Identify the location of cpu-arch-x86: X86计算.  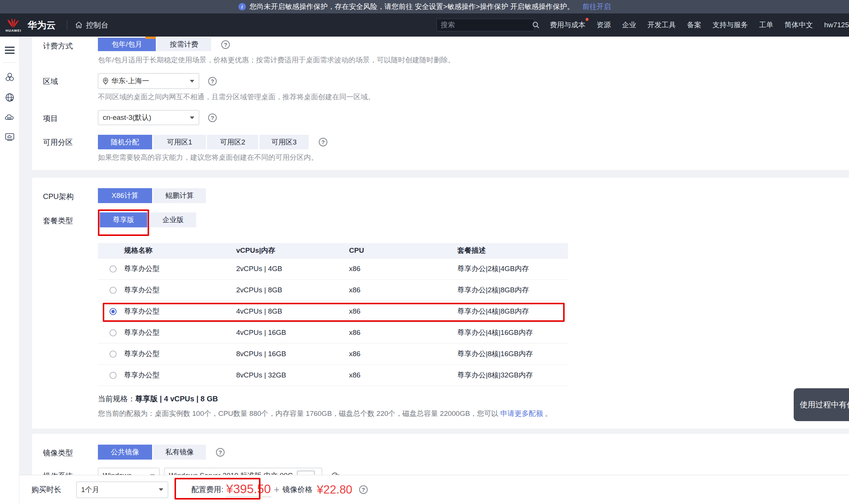
(125, 196).